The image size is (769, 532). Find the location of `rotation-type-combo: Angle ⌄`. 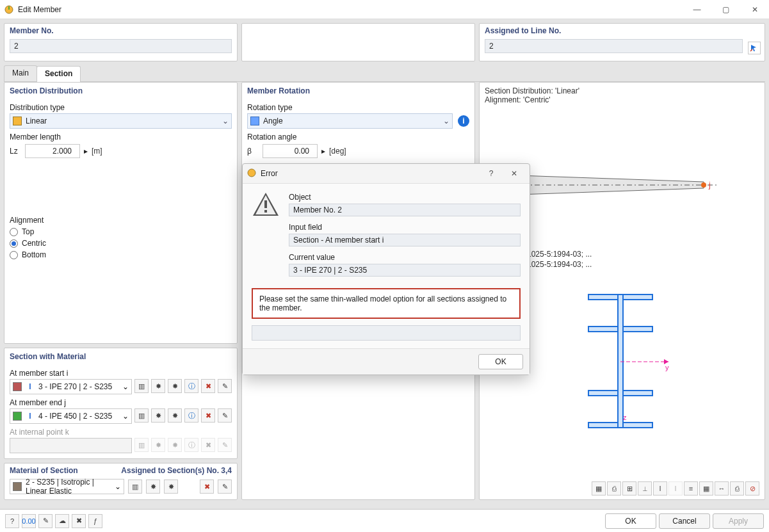

rotation-type-combo: Angle ⌄ is located at coordinates (350, 121).